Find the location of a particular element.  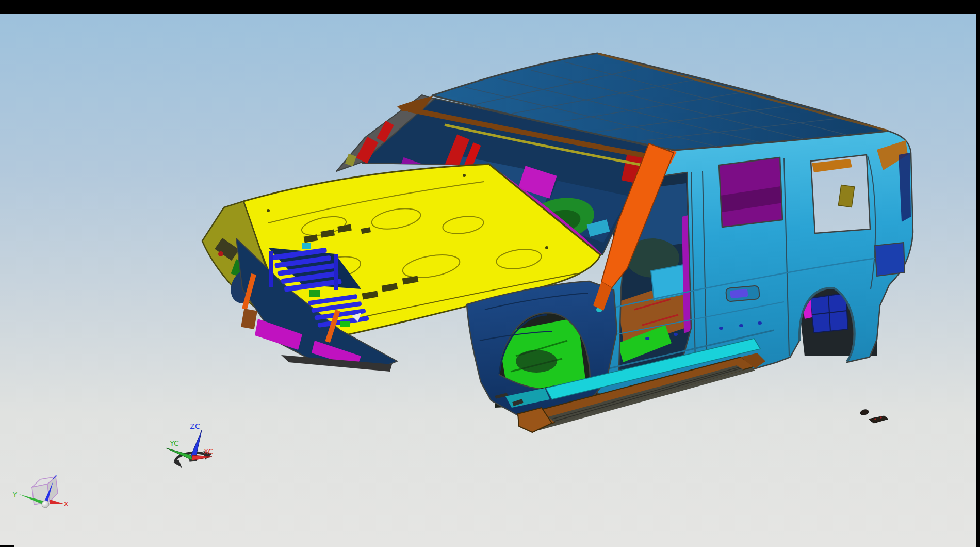

abs-origin-sphere is located at coordinates (45, 504).